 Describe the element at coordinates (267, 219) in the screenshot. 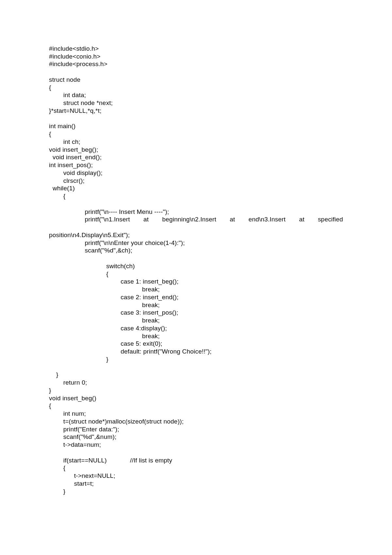

I see `code-fragment: end\n3.Insert` at that location.